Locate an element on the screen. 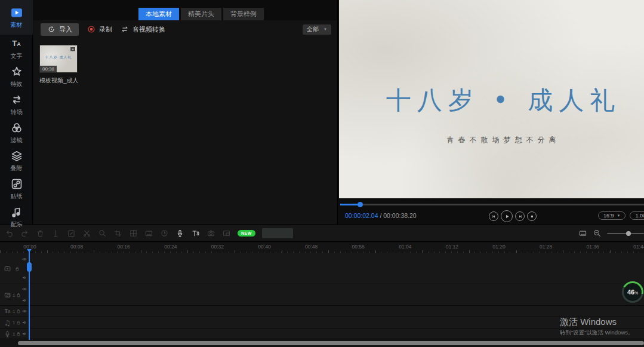 This screenshot has width=644, height=347. text-icon: TA is located at coordinates (17, 44).